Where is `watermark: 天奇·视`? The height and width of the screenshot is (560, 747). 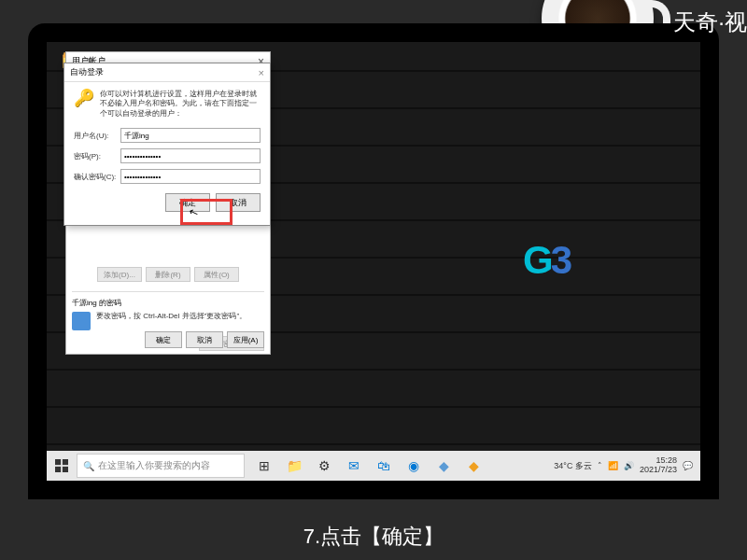 watermark: 天奇·视 is located at coordinates (710, 22).